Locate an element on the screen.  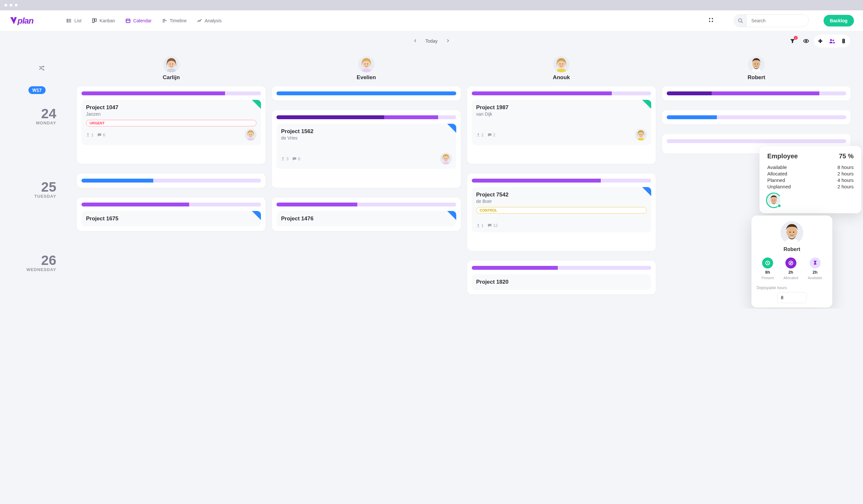
stat-value: 2h is located at coordinates (791, 272).